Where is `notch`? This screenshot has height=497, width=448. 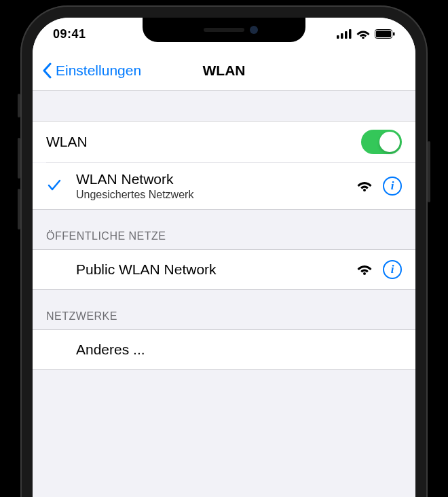 notch is located at coordinates (224, 30).